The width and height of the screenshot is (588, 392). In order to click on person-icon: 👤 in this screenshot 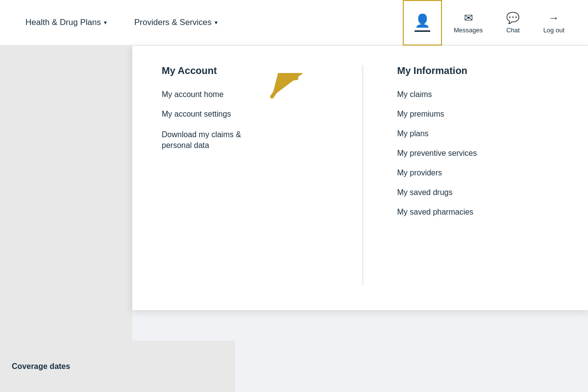, I will do `click(422, 21)`.